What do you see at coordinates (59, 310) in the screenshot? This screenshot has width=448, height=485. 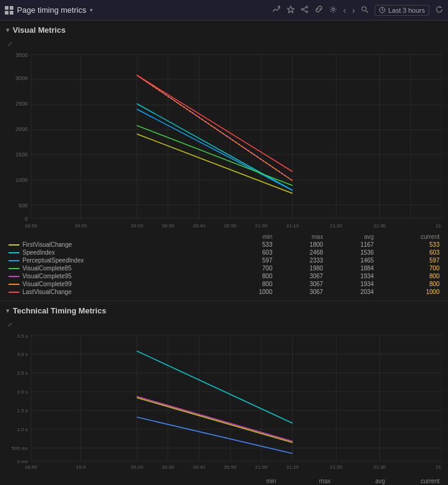 I see `technical-metrics-title: Technical Timing Metrics` at bounding box center [59, 310].